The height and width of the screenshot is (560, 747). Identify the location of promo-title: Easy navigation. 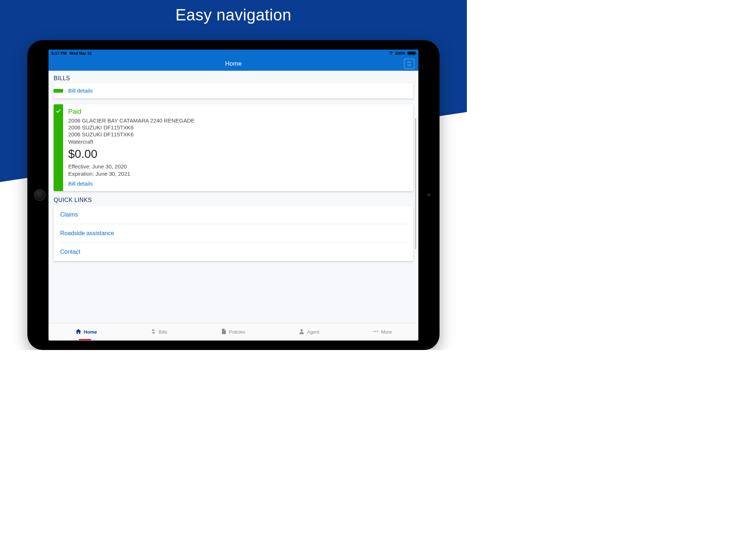
(233, 15).